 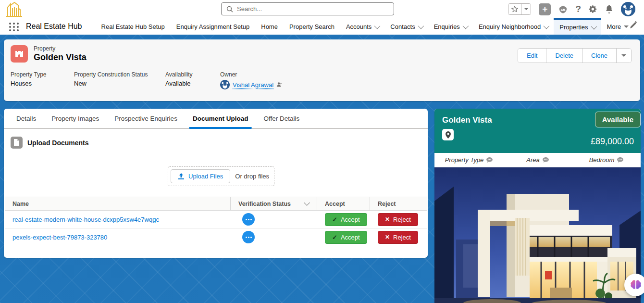 I want to click on nav-item-enquiries: Enquiries, so click(x=451, y=26).